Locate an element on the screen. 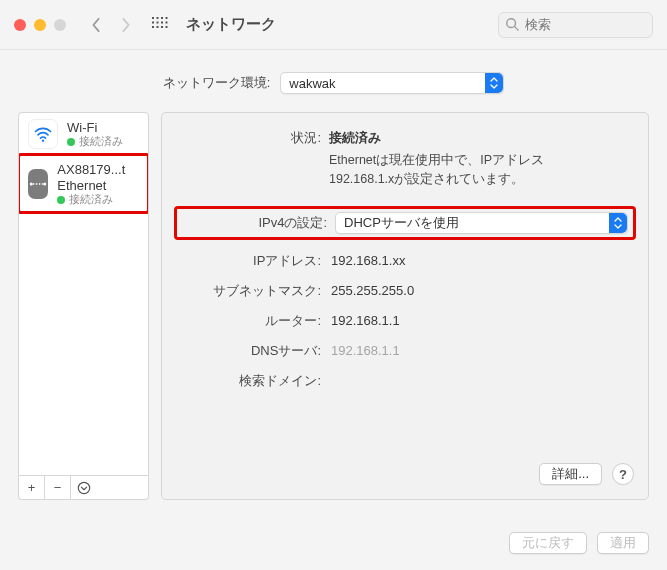 This screenshot has height=570, width=667. chevron-right-icon is located at coordinates (126, 25).